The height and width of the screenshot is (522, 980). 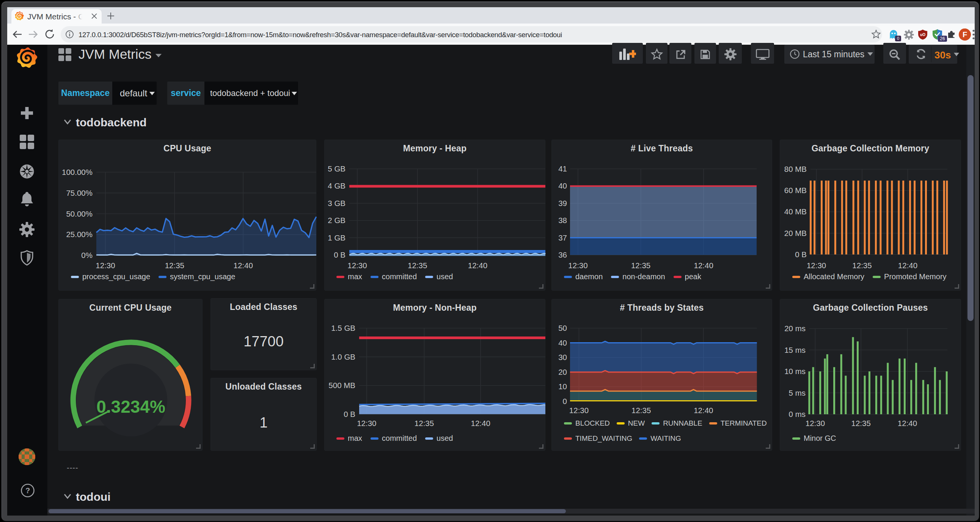 What do you see at coordinates (562, 357) in the screenshot?
I see `svg-text: 30` at bounding box center [562, 357].